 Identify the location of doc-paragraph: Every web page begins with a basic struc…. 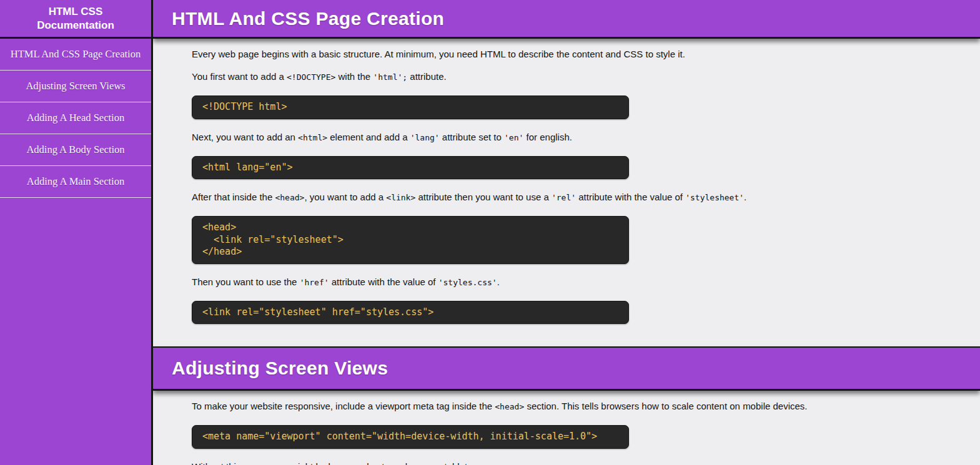
(573, 54).